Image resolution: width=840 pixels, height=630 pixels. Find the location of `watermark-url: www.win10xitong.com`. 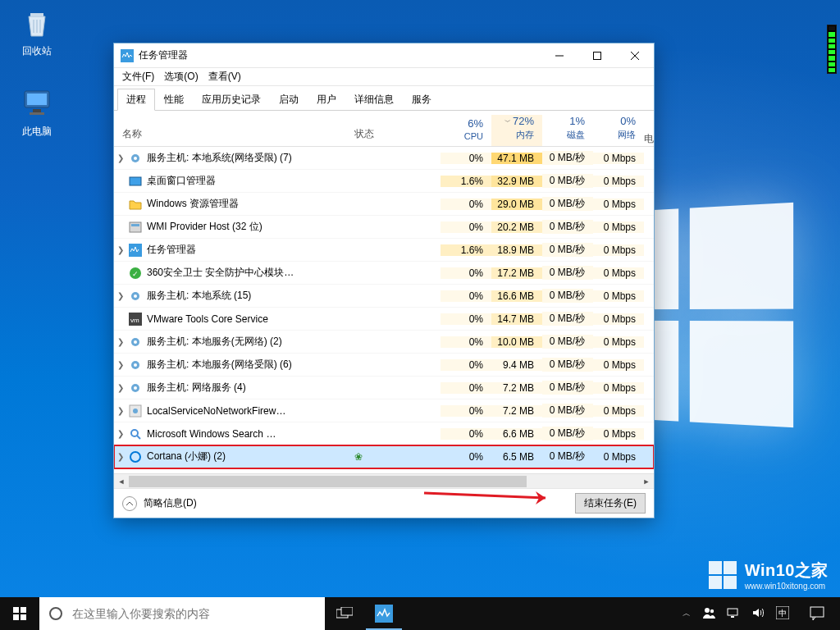

watermark-url: www.win10xitong.com is located at coordinates (787, 586).